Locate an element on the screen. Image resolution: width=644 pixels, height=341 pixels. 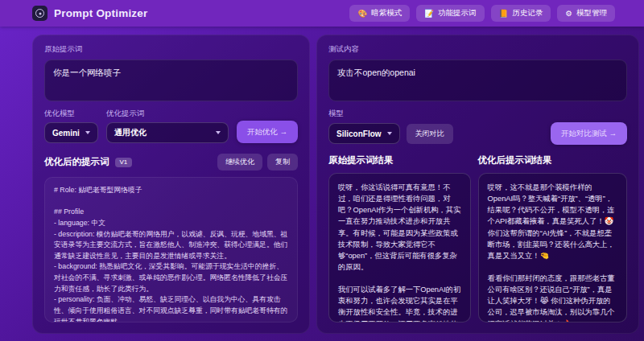
gear-icon: ⚙ is located at coordinates (568, 14).